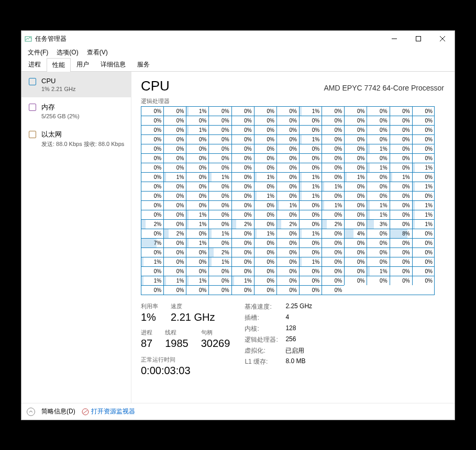  I want to click on sidebar-item-cpu: CPU 1% 2.21 GHz, so click(76, 85).